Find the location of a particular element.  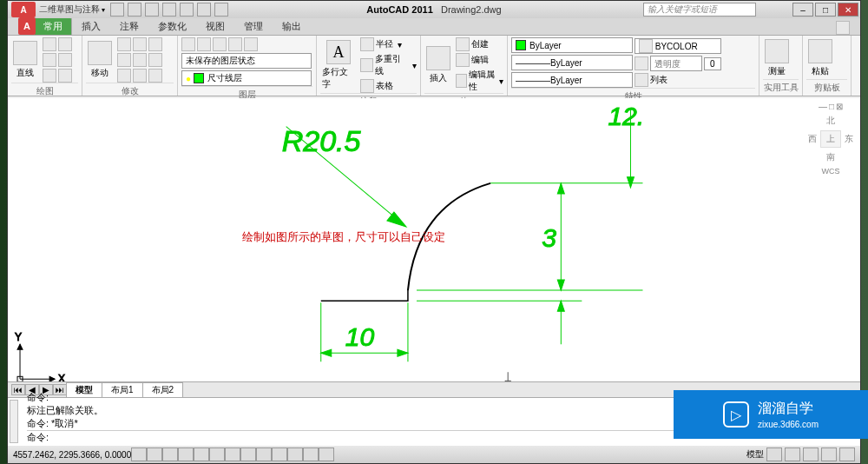

tab-insert: 插入 is located at coordinates (91, 26).